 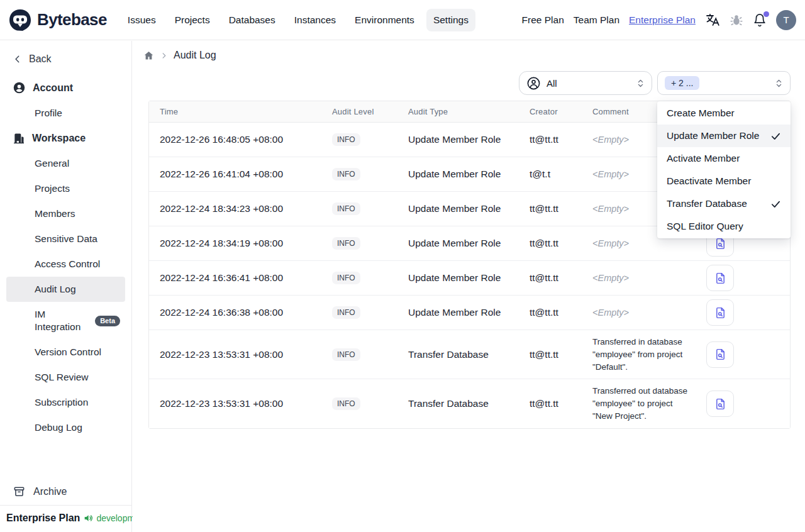 I want to click on sidebar-item-sql-review: SQL Review, so click(x=65, y=377).